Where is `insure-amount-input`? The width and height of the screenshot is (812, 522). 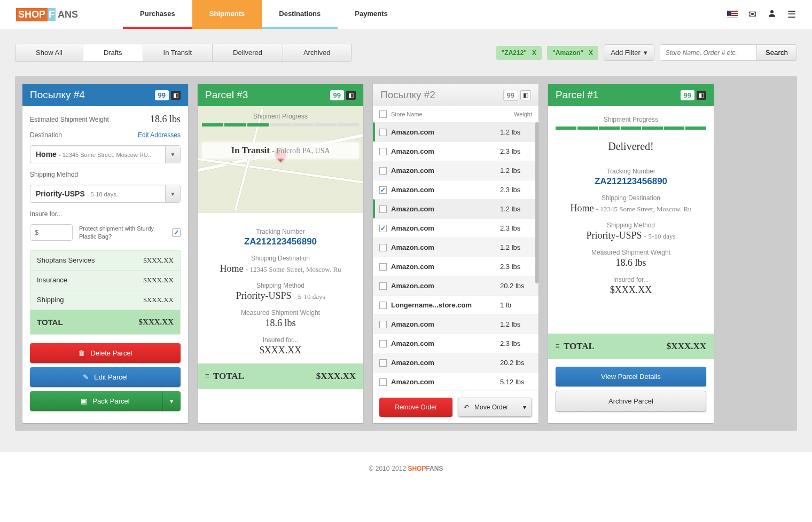 insure-amount-input is located at coordinates (51, 233).